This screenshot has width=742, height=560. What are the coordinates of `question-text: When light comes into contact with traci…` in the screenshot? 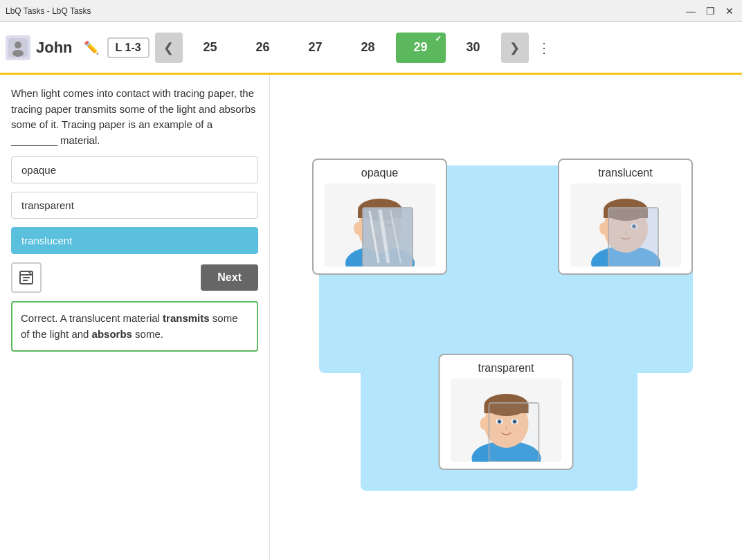 It's located at (134, 117).